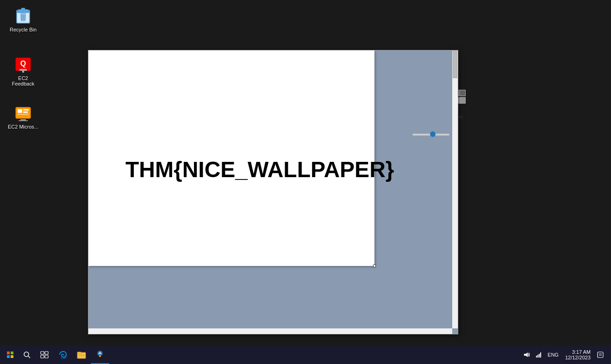 Image resolution: width=611 pixels, height=364 pixels. I want to click on zoom-thumb, so click(433, 134).